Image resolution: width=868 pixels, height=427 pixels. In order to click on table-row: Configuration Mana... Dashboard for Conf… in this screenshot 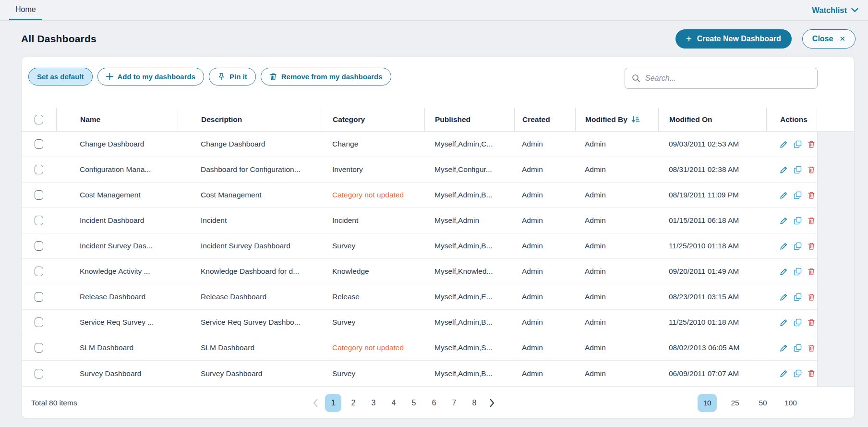, I will do `click(420, 170)`.